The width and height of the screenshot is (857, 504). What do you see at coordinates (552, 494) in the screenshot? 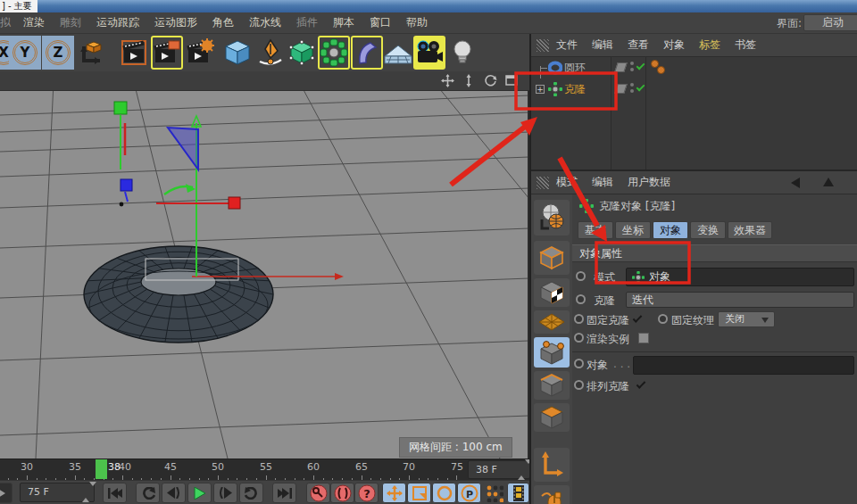
I see `mouse-mode-button` at bounding box center [552, 494].